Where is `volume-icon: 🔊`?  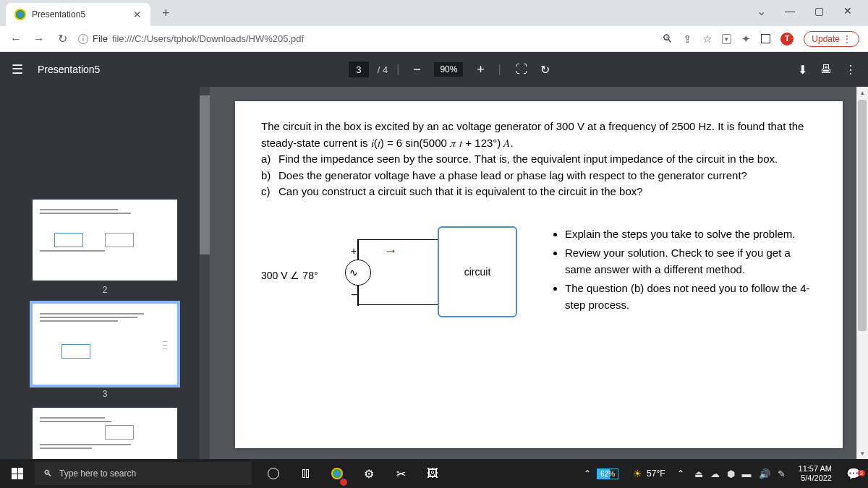
volume-icon: 🔊 is located at coordinates (765, 474).